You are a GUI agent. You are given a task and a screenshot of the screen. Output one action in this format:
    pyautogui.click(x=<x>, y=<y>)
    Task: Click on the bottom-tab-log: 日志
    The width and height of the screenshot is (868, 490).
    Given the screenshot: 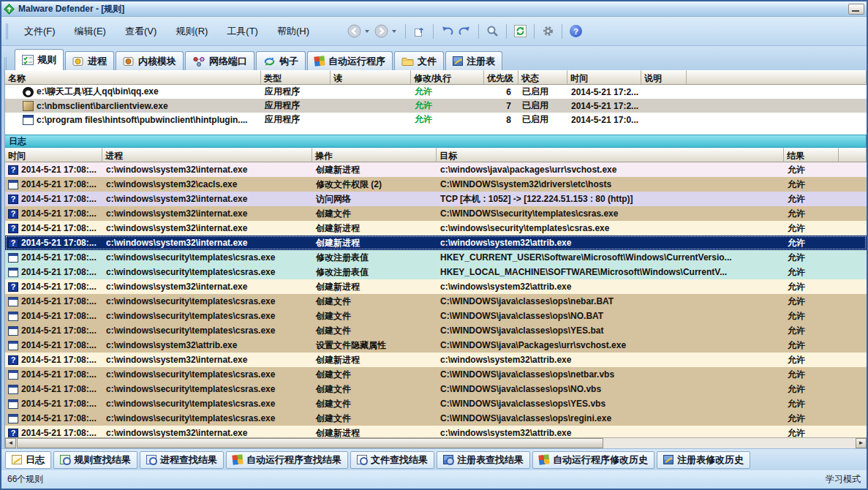 What is the action you would take?
    pyautogui.click(x=28, y=460)
    